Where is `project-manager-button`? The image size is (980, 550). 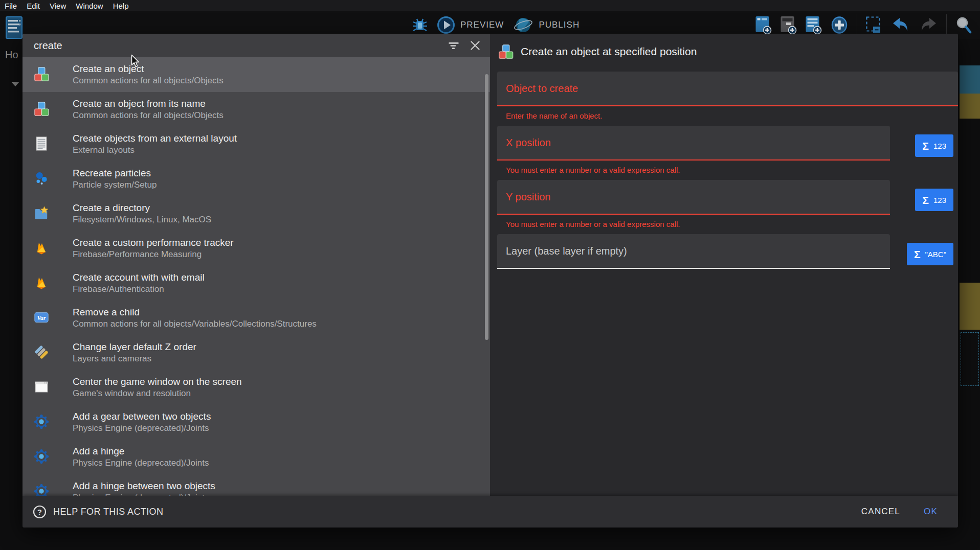 project-manager-button is located at coordinates (15, 29).